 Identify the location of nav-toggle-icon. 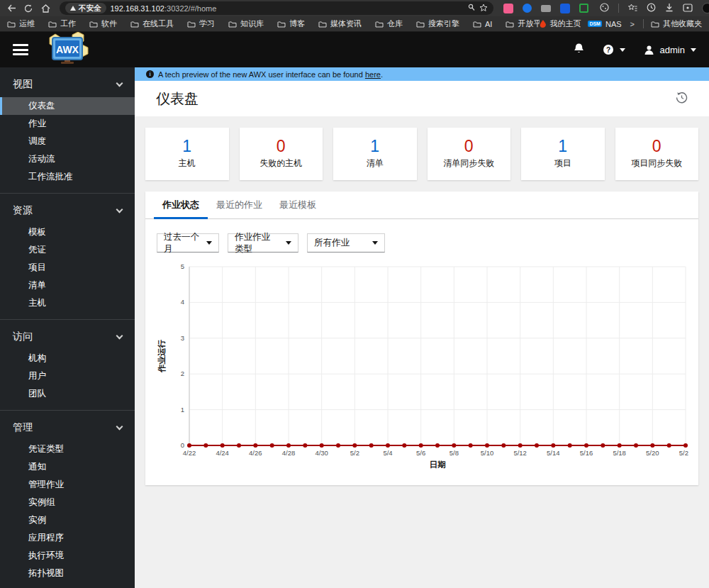
(21, 50).